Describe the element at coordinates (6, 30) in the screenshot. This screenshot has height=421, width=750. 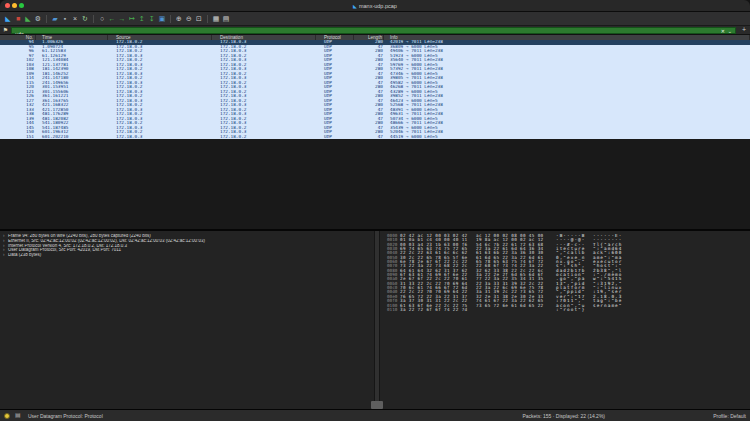
I see `filter-bookmark-icon: ⚑` at that location.